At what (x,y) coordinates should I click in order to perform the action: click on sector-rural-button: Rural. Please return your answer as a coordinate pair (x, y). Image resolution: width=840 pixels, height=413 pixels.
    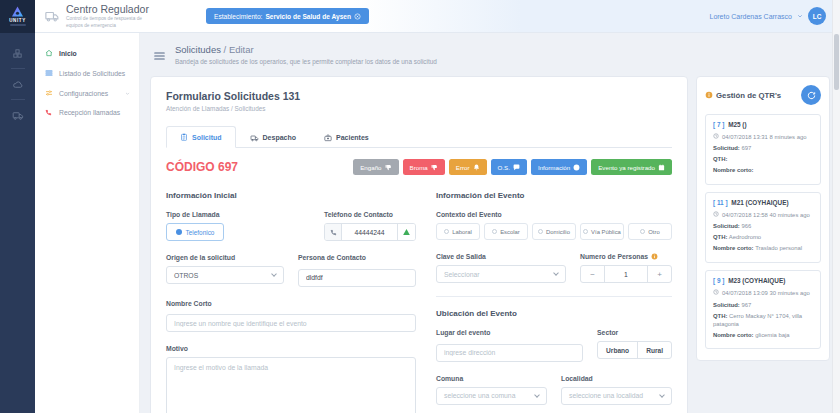
    Looking at the image, I should click on (654, 350).